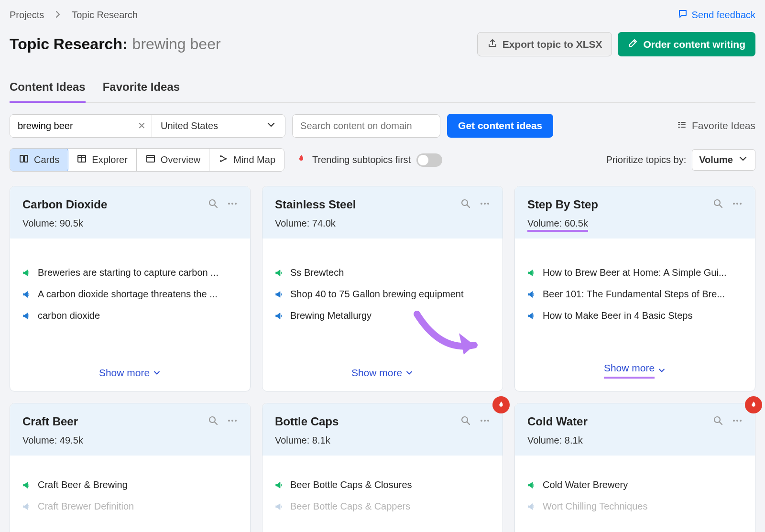 This screenshot has height=532, width=765. Describe the element at coordinates (58, 15) in the screenshot. I see `chevron-right-icon` at that location.